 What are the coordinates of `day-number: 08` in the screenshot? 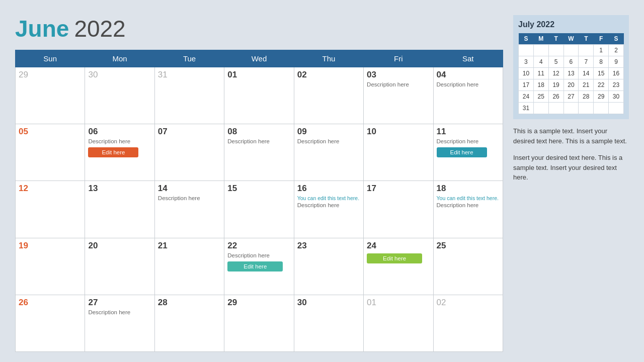 It's located at (259, 132).